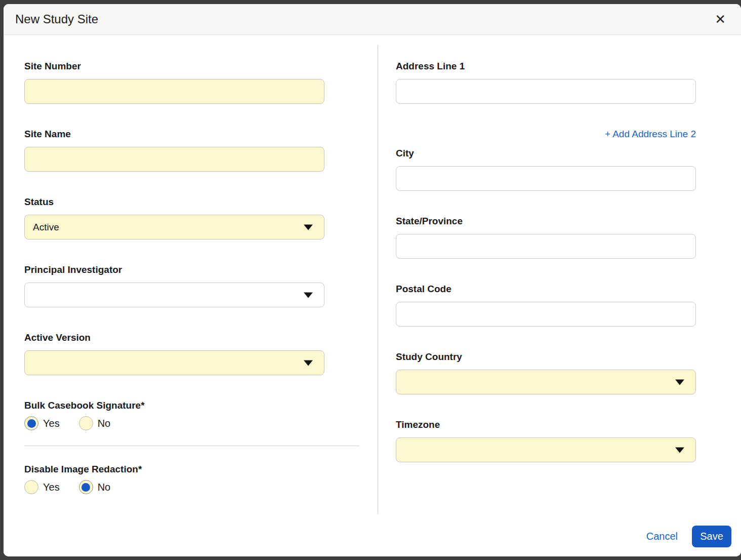  Describe the element at coordinates (546, 91) in the screenshot. I see `address-line-1-input` at that location.